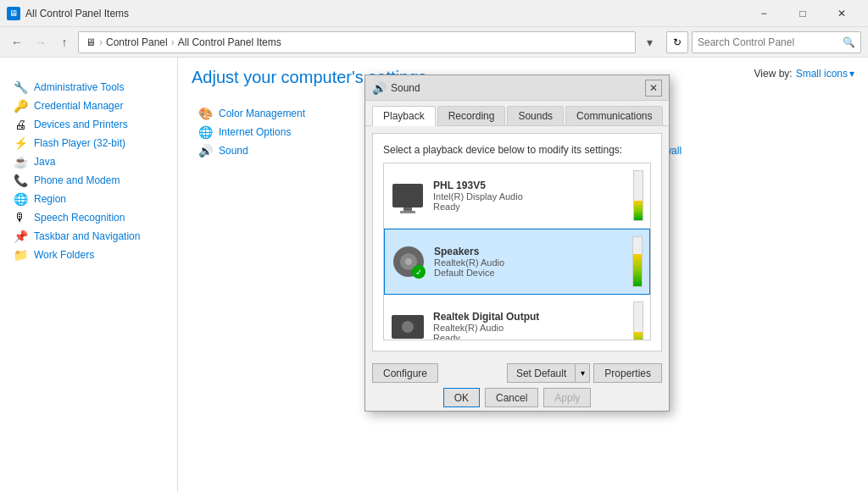  I want to click on address-bar: ← → ↑ 🖥 › Control Panel › All Control Pa…, so click(434, 42).